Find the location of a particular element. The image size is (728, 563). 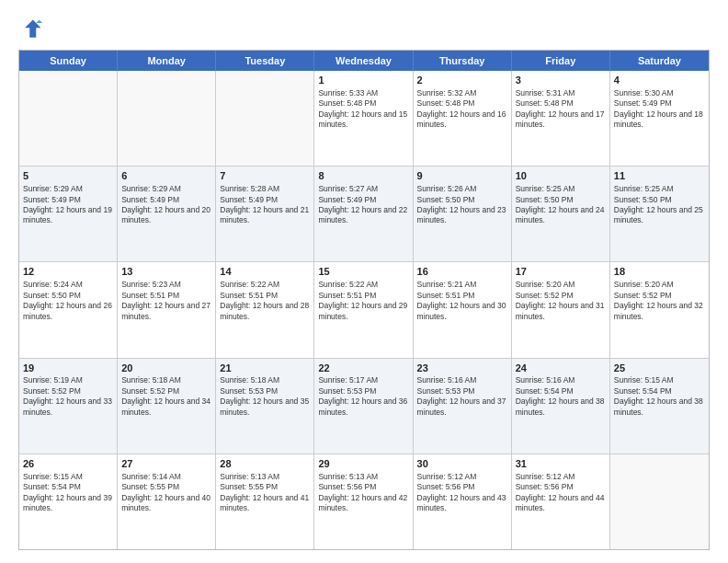

day-number: 30 is located at coordinates (462, 464).